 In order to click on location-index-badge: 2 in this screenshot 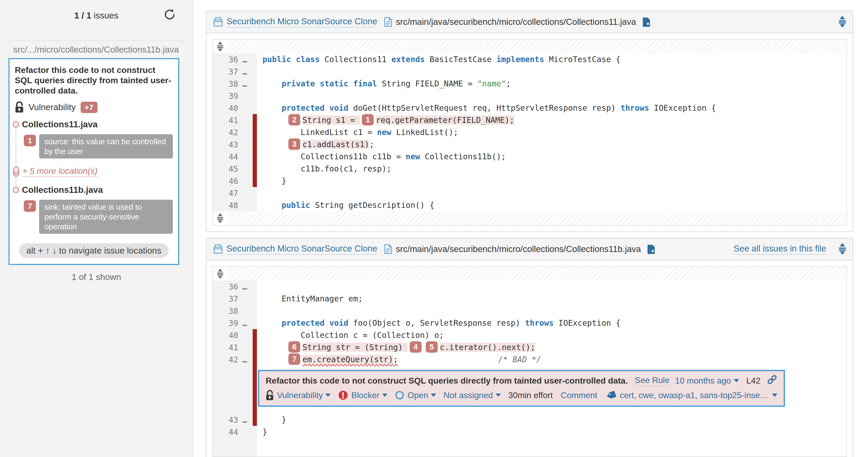, I will do `click(294, 120)`.